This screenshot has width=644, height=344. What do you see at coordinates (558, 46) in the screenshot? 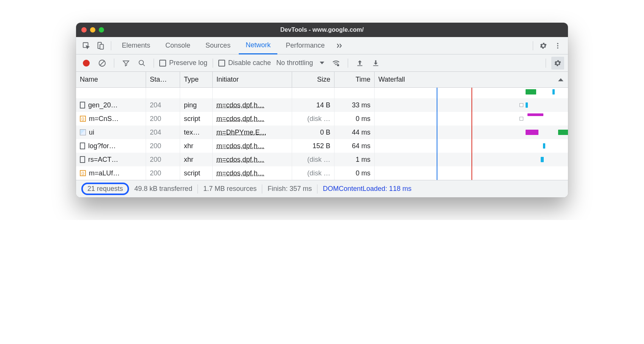
I see `kebab-menu-icon` at bounding box center [558, 46].